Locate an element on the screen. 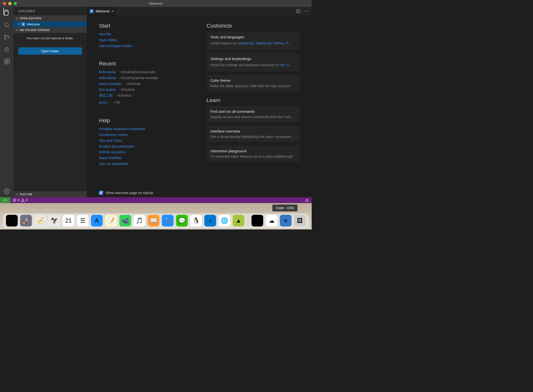 The height and width of the screenshot is (392, 533). dock-calendar-icon: 21 is located at coordinates (69, 221).